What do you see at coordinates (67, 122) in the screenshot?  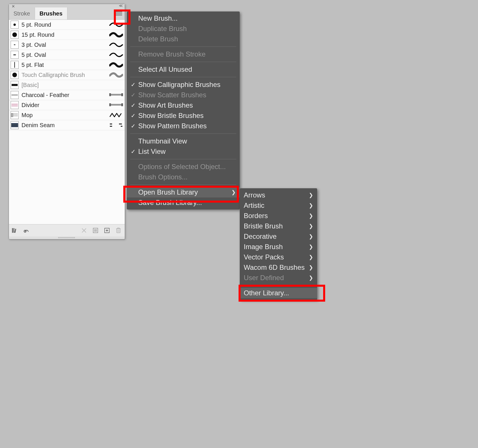 I see `brush-list: 5 pt. Round 15 pt. Round 3 pt. Oval 5 pt…` at bounding box center [67, 122].